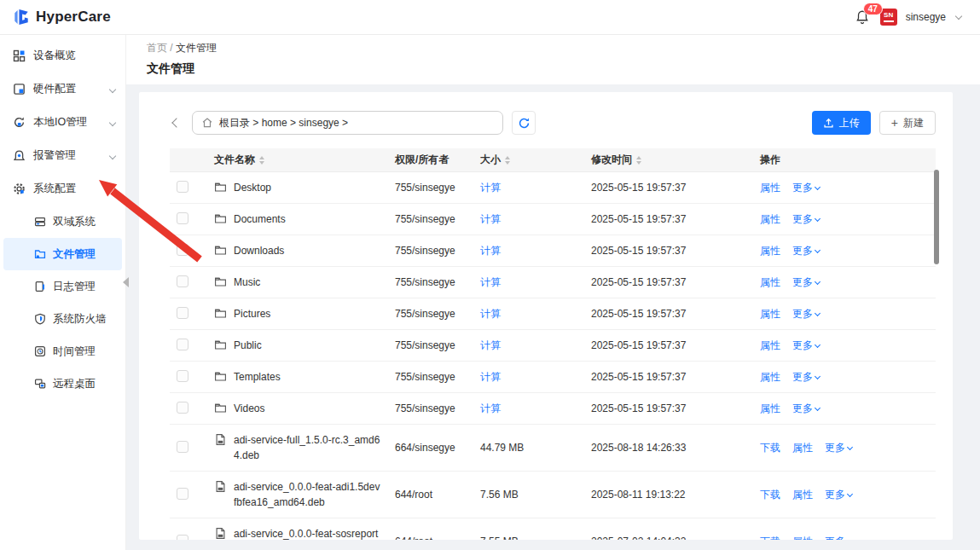 The height and width of the screenshot is (550, 980). I want to click on username: sinsegye, so click(926, 17).